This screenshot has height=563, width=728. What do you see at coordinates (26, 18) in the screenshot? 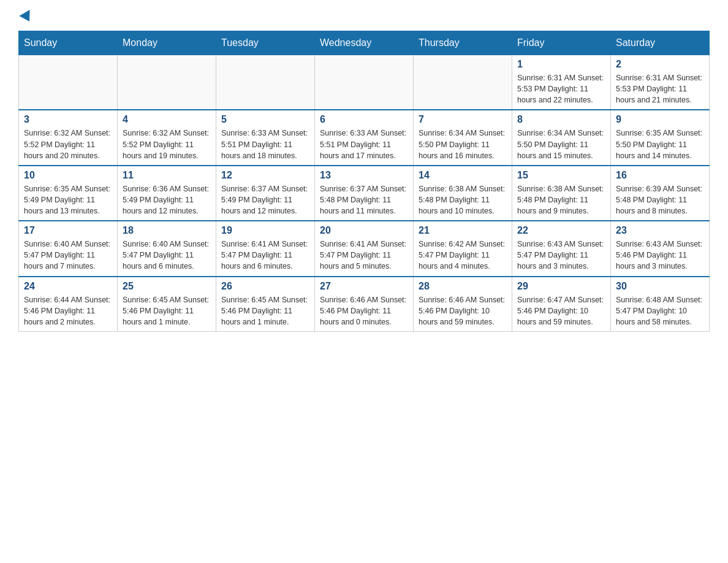
I see `logo` at bounding box center [26, 18].